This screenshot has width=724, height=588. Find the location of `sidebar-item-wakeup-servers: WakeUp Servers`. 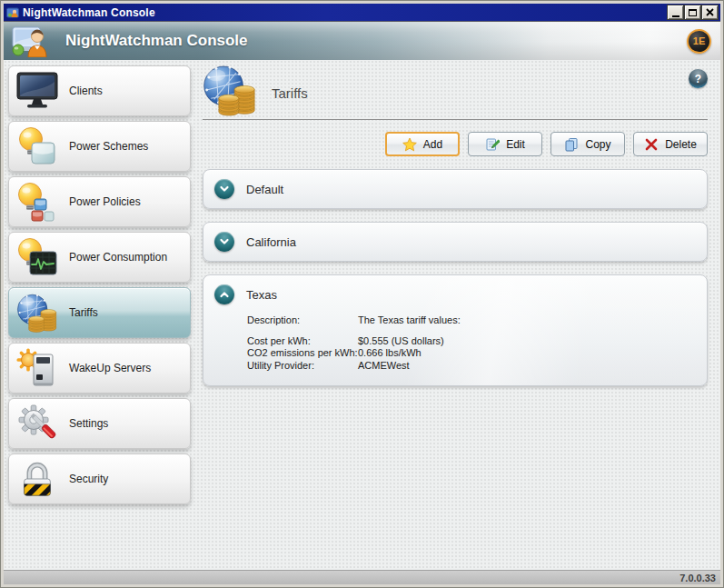

sidebar-item-wakeup-servers: WakeUp Servers is located at coordinates (100, 368).